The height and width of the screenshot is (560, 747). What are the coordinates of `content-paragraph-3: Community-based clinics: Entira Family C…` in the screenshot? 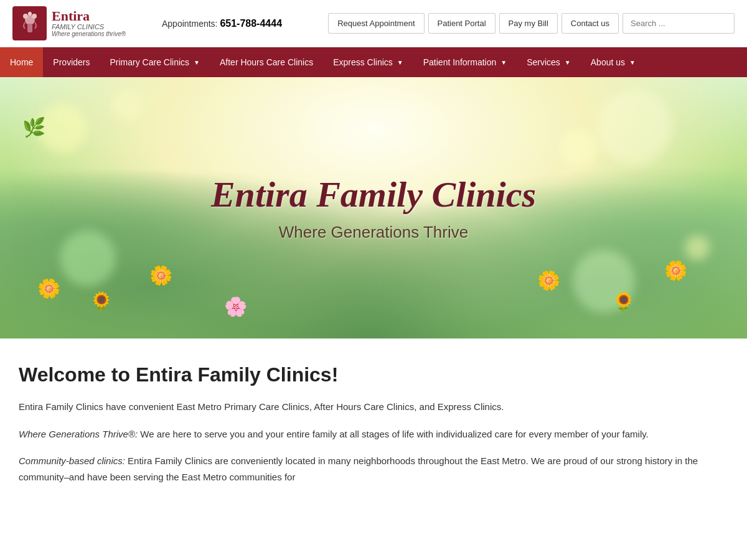 It's located at (374, 469).